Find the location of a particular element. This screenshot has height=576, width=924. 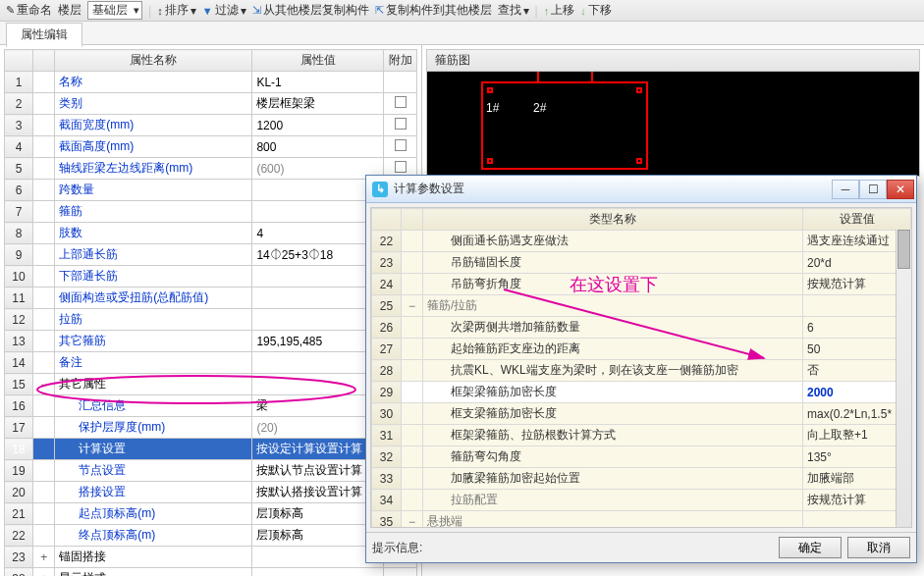

table-row: 23+锚固搭接 is located at coordinates (211, 557).